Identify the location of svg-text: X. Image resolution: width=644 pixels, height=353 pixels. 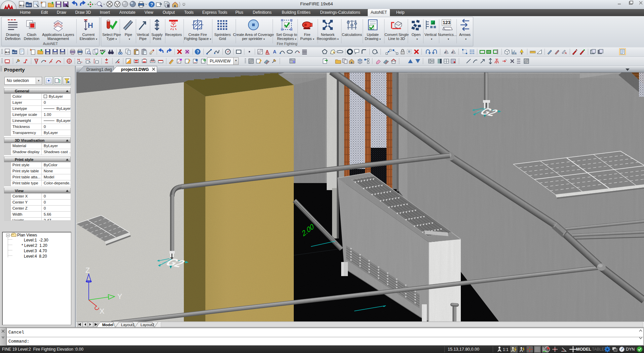
(102, 311).